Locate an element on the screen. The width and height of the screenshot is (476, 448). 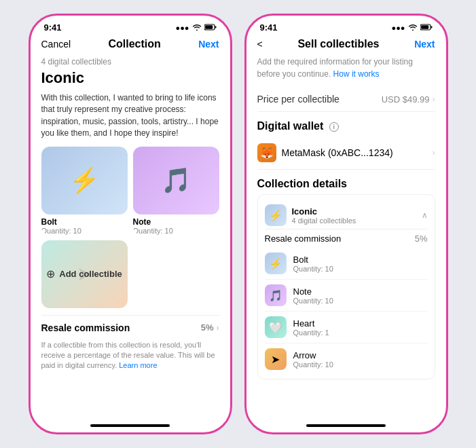
price-amount: USD $49.99 is located at coordinates (406, 99).